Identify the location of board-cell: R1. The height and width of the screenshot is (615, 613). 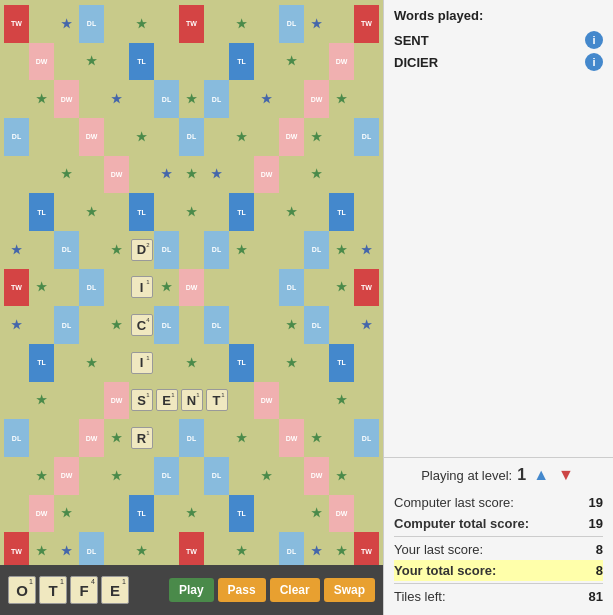
(142, 438).